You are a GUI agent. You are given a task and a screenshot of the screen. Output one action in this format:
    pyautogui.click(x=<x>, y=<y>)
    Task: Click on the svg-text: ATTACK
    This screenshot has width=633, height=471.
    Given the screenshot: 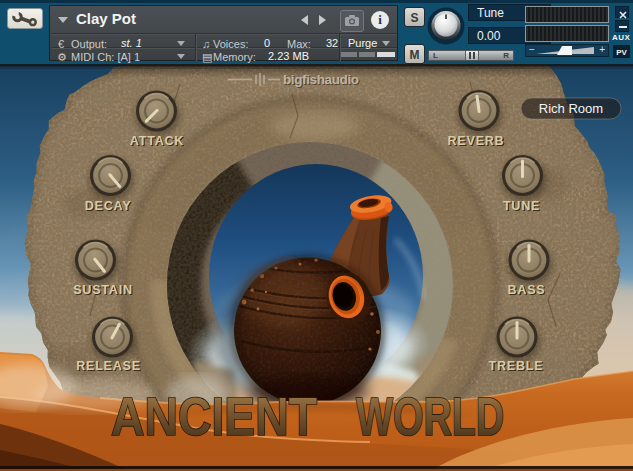 What is the action you would take?
    pyautogui.click(x=157, y=141)
    